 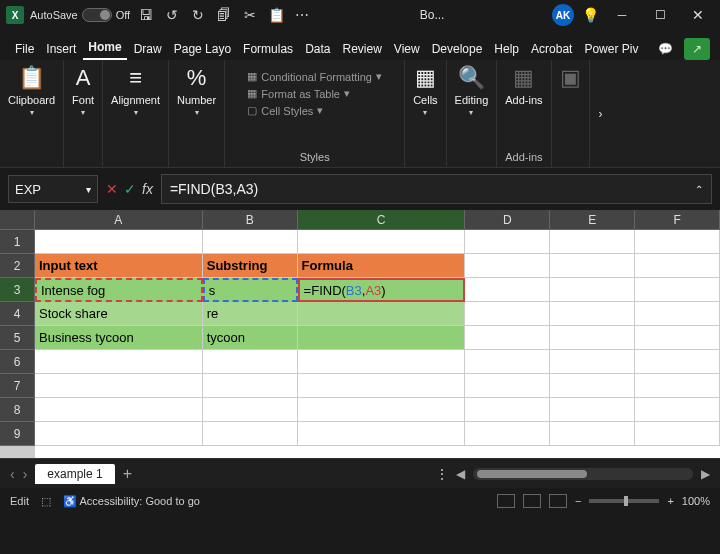 What do you see at coordinates (699, 190) in the screenshot?
I see `expand-formula-icon: ⌃` at bounding box center [699, 190].